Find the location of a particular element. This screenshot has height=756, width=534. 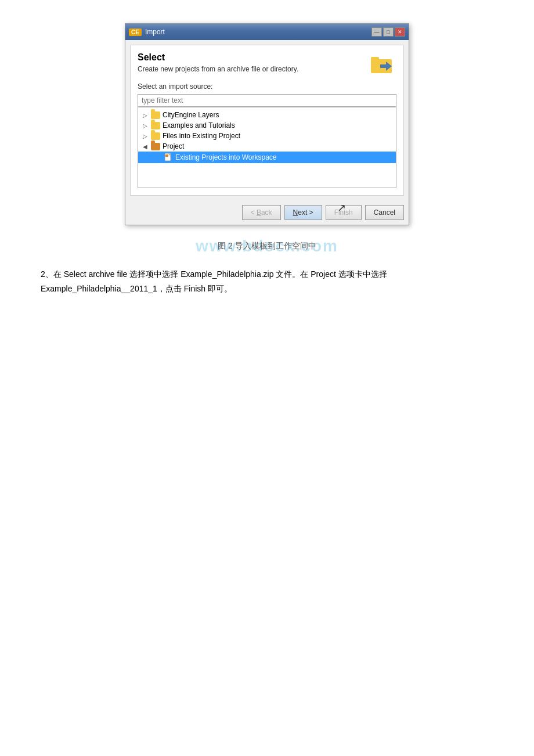

tree-item-cityengine-layers: ▷ CityEngine Layers is located at coordinates (267, 115).